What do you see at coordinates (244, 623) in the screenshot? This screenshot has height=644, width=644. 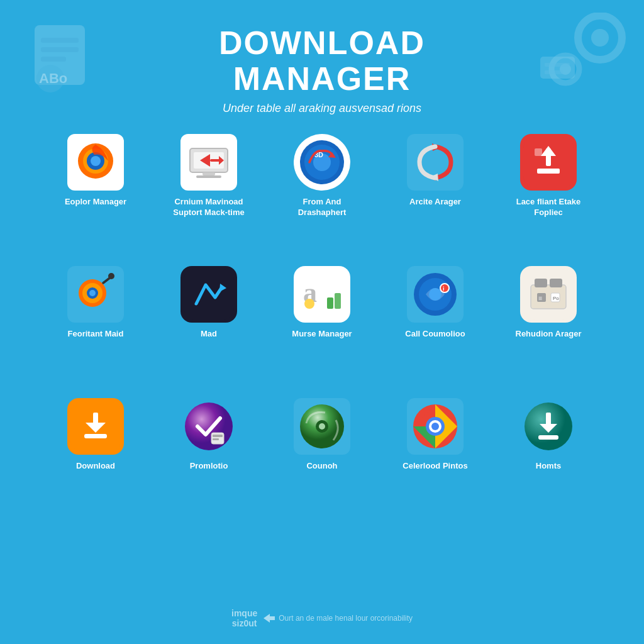 I see `watermark-line2: siz0ut` at bounding box center [244, 623].